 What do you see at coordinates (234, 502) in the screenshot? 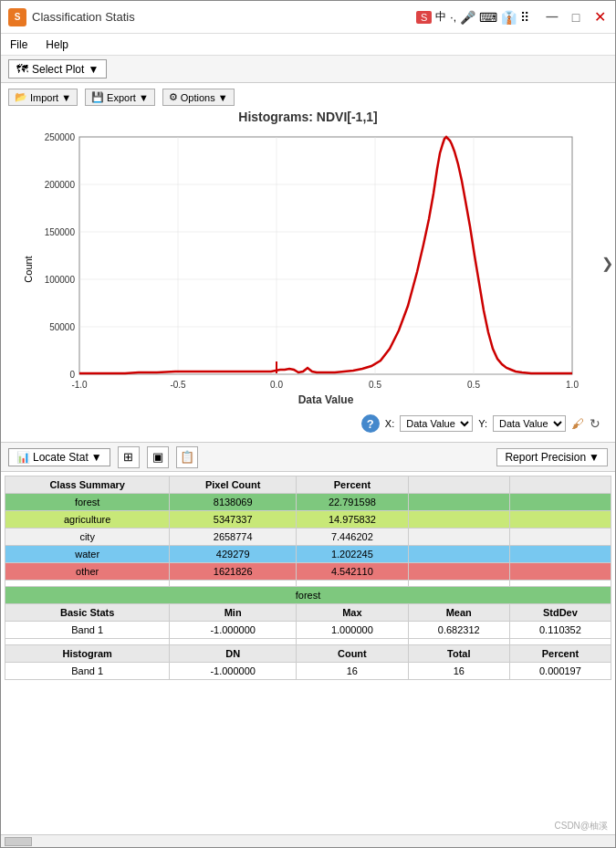
I see `pixel-count: 8138069` at bounding box center [234, 502].